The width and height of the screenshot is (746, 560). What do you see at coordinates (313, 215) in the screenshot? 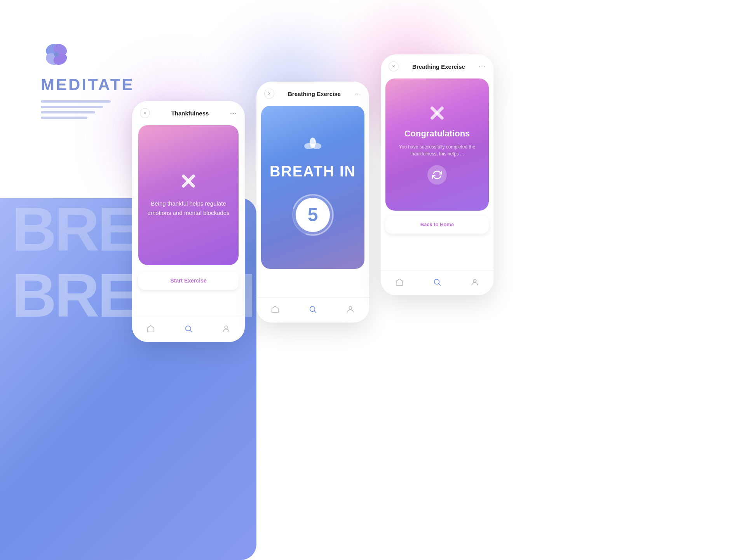
I see `timer-circle: 5` at bounding box center [313, 215].